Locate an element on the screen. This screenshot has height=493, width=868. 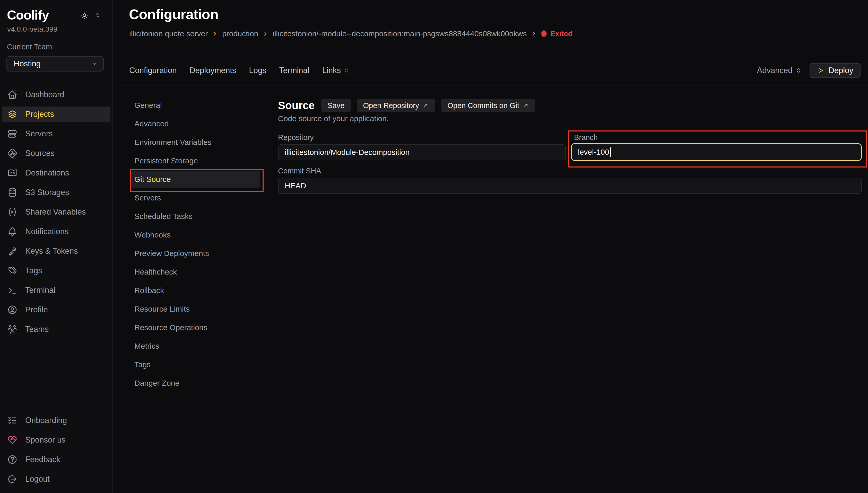
logout-icon is located at coordinates (12, 479).